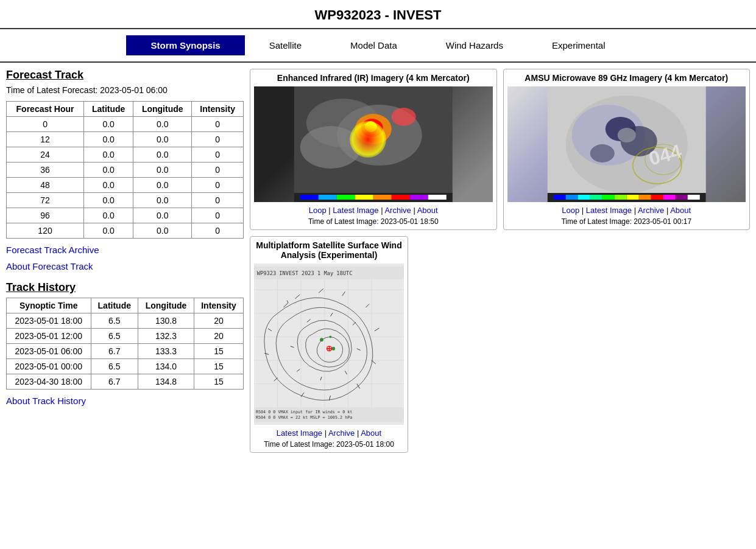 Image resolution: width=756 pixels, height=549 pixels. Describe the element at coordinates (125, 287) in the screenshot. I see `track-history-title: Track History` at that location.